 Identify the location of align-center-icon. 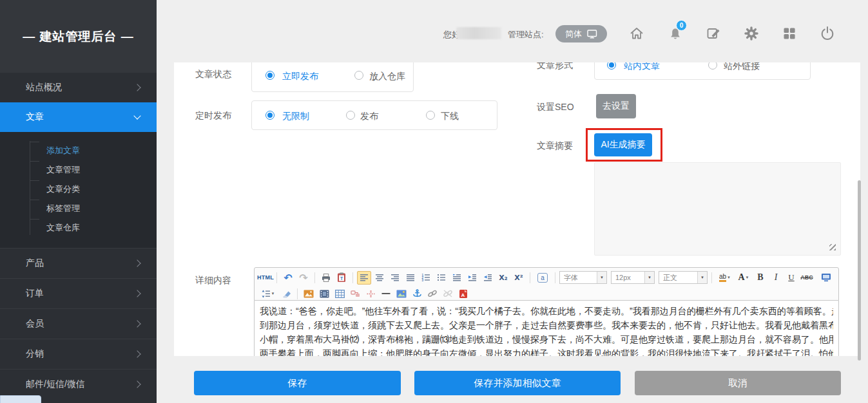
(380, 278).